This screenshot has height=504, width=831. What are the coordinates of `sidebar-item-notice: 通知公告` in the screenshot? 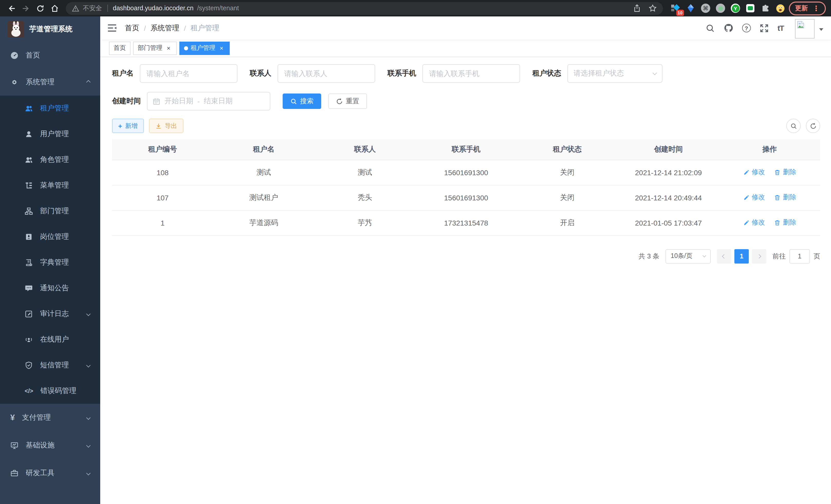 It's located at (50, 288).